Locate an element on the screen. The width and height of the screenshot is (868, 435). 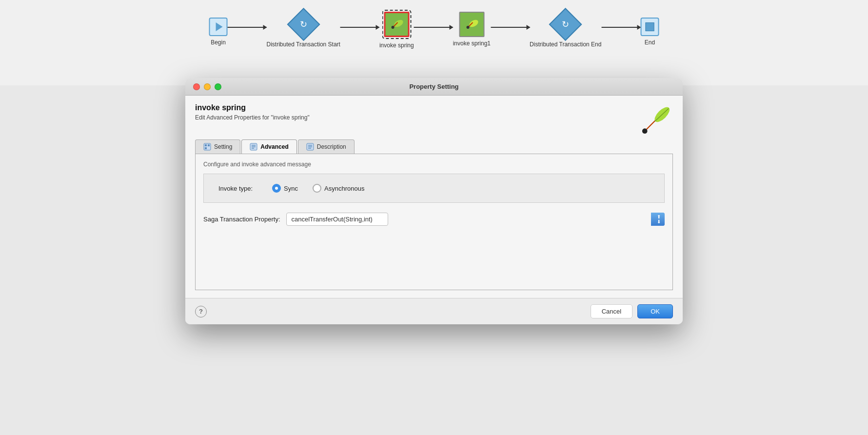
dialog-subtitle: Edit Advanced Properties for "invoke spr… is located at coordinates (253, 118).